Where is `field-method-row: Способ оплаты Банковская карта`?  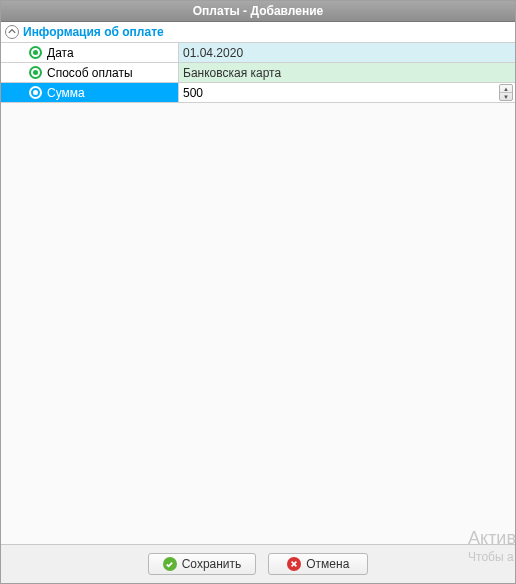
field-method-row: Способ оплаты Банковская карта is located at coordinates (258, 73).